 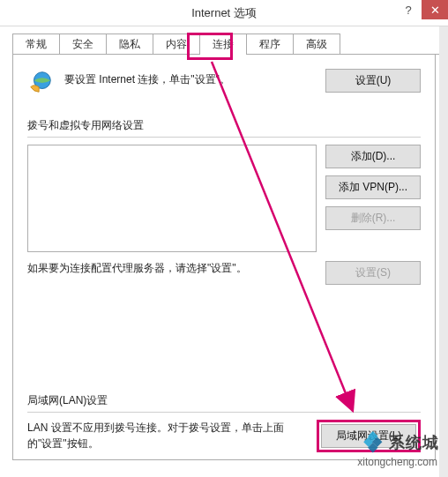 What do you see at coordinates (130, 44) in the screenshot?
I see `tab-privacy: 隐私` at bounding box center [130, 44].